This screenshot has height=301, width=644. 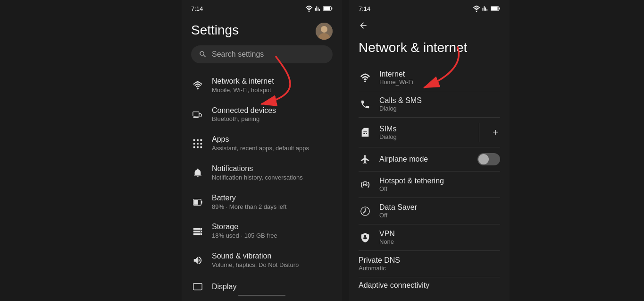 What do you see at coordinates (429, 184) in the screenshot?
I see `network-item-hotspot: Hotspot & tethering Off` at bounding box center [429, 184].